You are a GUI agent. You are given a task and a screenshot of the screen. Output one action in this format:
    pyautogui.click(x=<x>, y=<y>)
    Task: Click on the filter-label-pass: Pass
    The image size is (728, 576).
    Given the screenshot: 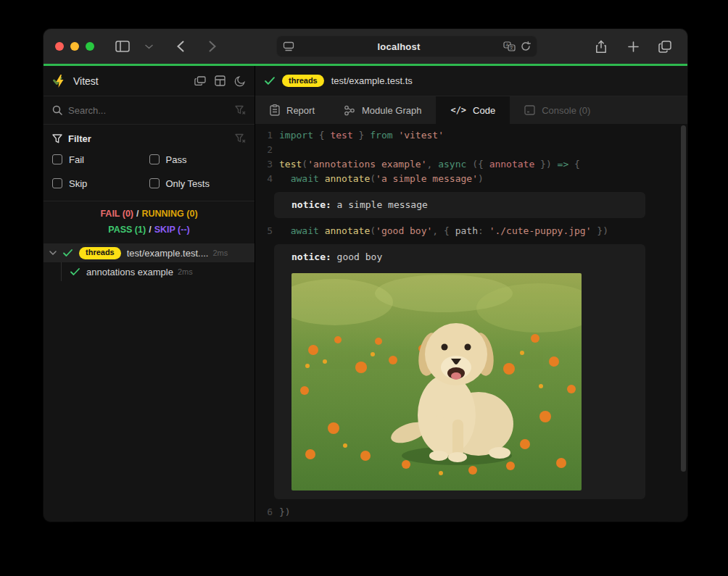 What is the action you would take?
    pyautogui.click(x=177, y=159)
    